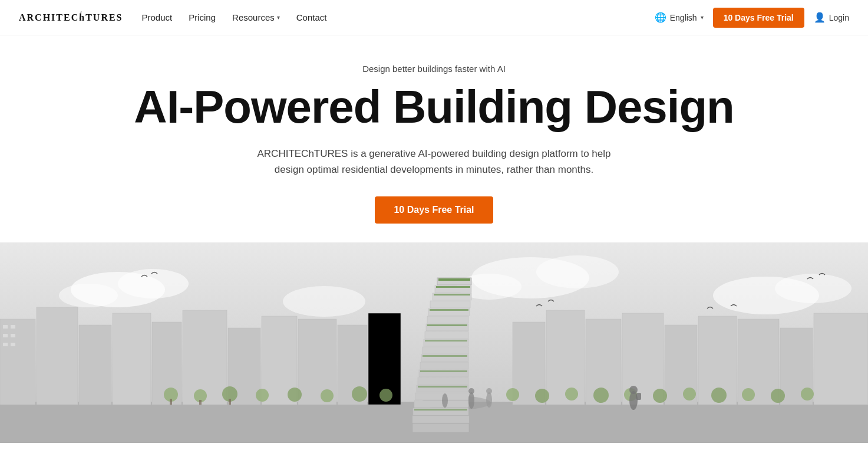 The image size is (868, 453). Describe the element at coordinates (839, 18) in the screenshot. I see `login-label: Login` at that location.